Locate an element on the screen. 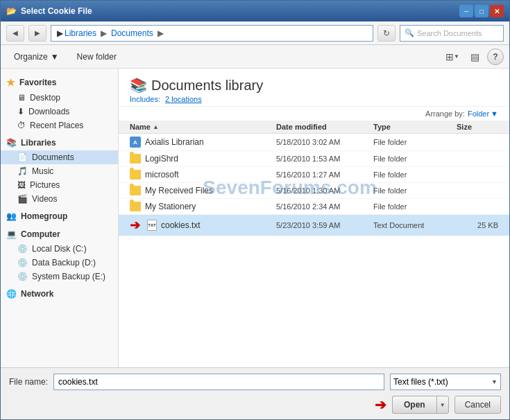 Image resolution: width=510 pixels, height=420 pixels. search-placeholder: Search Documents is located at coordinates (450, 33).